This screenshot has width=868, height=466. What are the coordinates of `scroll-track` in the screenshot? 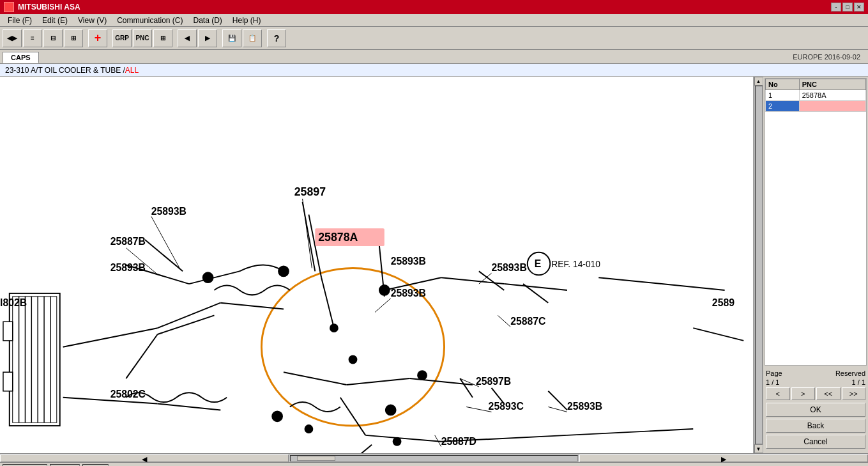 It's located at (759, 265).